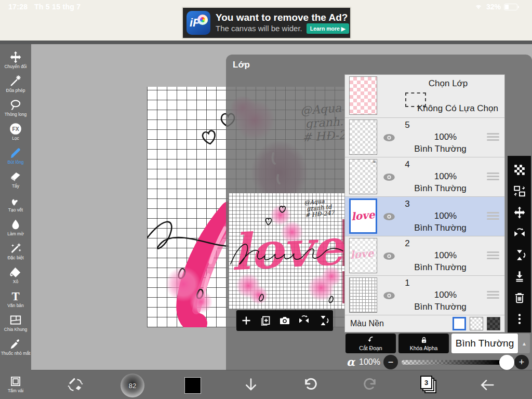 Image resolution: width=532 pixels, height=399 pixels. Describe the element at coordinates (251, 384) in the screenshot. I see `down-arrow-icon` at that location.